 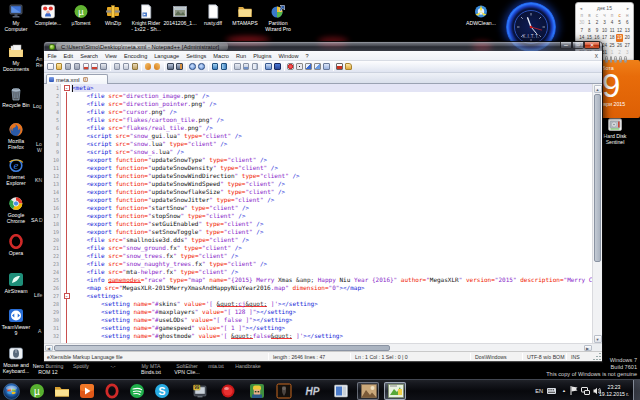 What do you see at coordinates (278, 66) in the screenshot?
I see `doc-switcher-icon` at bounding box center [278, 66].